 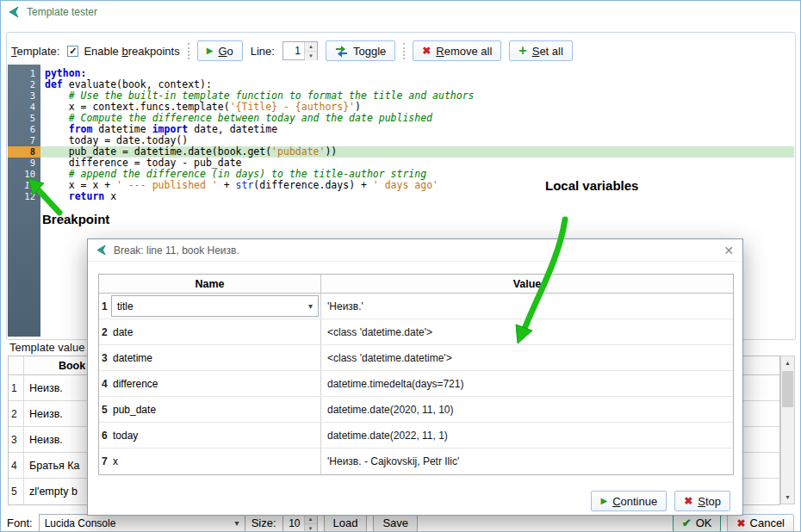 I want to click on remove-all-breakpoints-button: ✖ Remove all, so click(x=456, y=51).